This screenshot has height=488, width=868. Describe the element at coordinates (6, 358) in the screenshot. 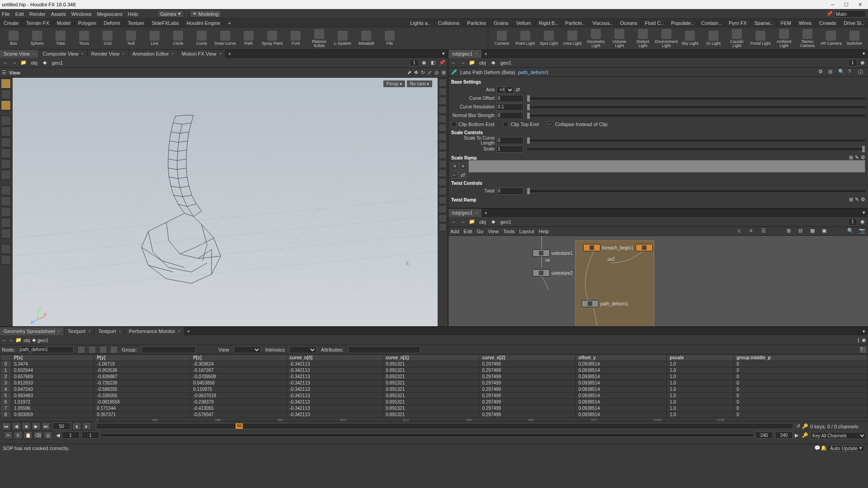

I see `col-header` at that location.